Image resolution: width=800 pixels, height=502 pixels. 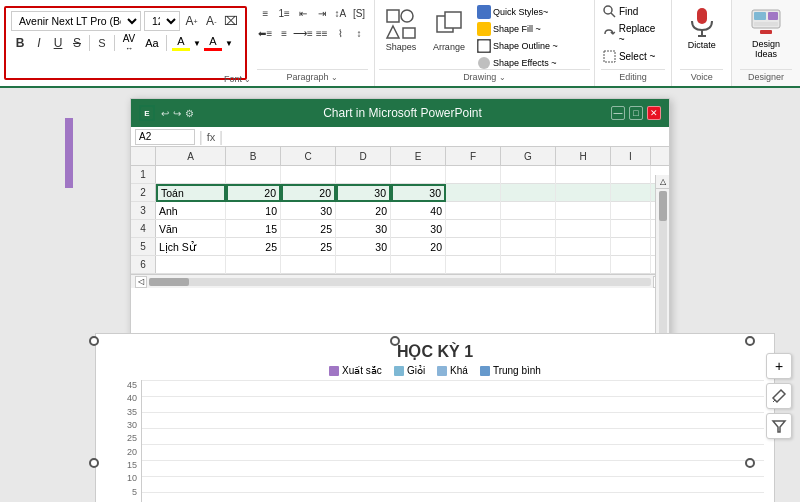 What do you see at coordinates (191, 193) in the screenshot?
I see `cell-A2: Toán` at bounding box center [191, 193].